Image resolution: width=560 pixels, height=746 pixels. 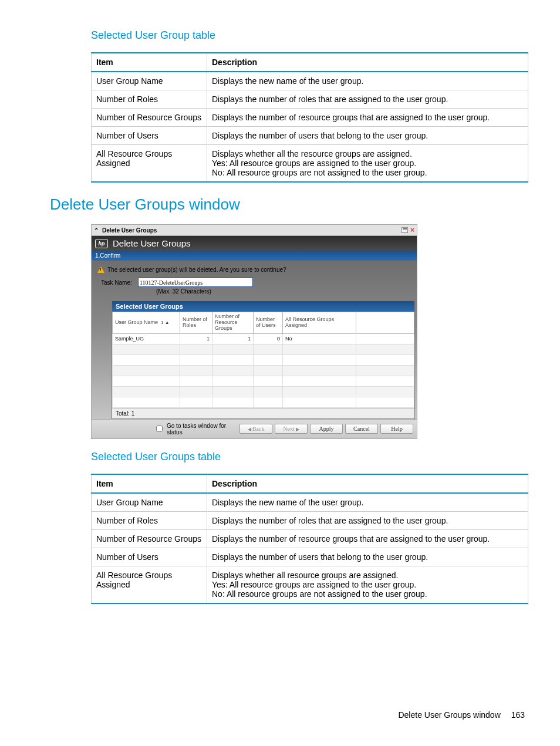 I want to click on col-number-of-resource-groups: Number of Resource Groups, so click(x=233, y=323).